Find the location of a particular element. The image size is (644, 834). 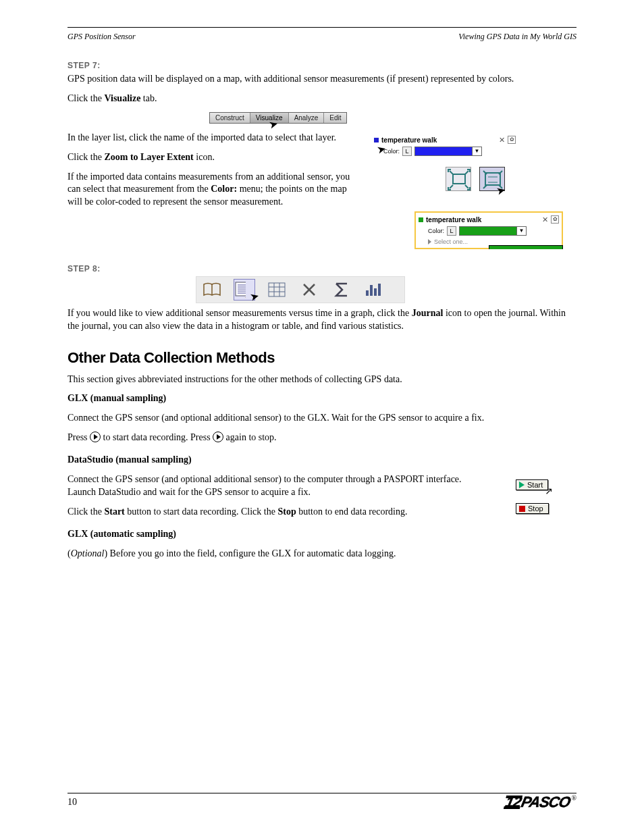

glx-manual-p1: Connect the GPS sensor (and optional add… is located at coordinates (322, 419).